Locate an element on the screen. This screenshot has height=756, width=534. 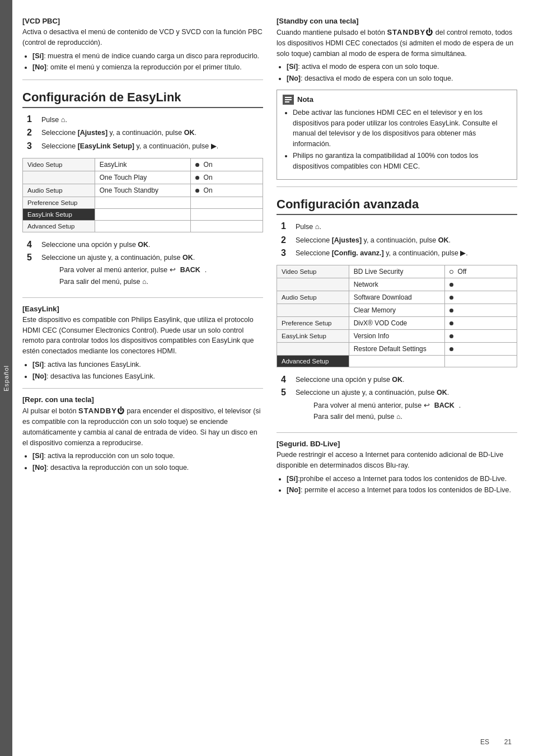
easylink-steps2: 4 Seleccione una opción y pulse OK. 5 Se… is located at coordinates (145, 265).